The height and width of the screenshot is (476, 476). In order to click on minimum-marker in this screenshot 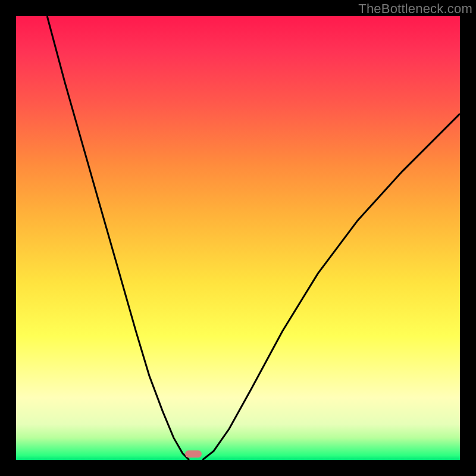, I will do `click(193, 454)`.